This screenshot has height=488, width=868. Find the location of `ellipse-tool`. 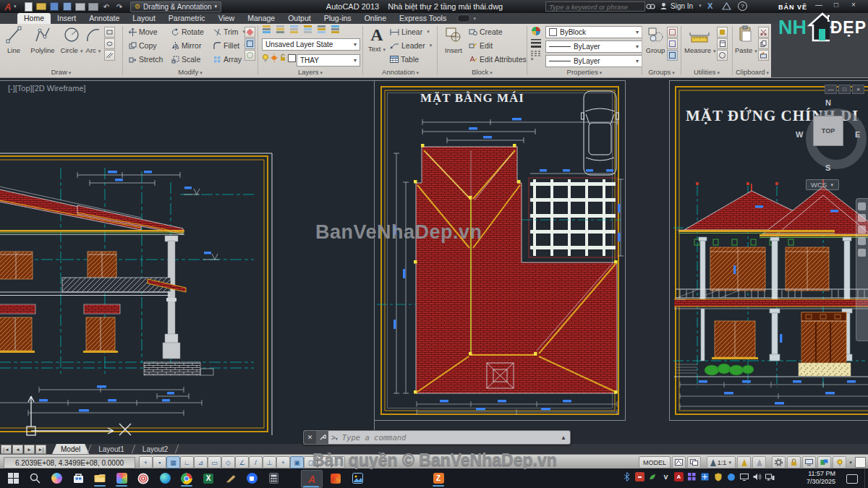

ellipse-tool is located at coordinates (110, 43).